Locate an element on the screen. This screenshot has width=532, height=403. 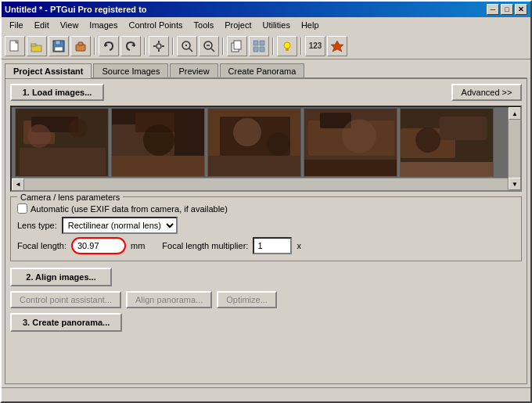
tab-project-assistant: Project Assistant is located at coordinates (49, 70).